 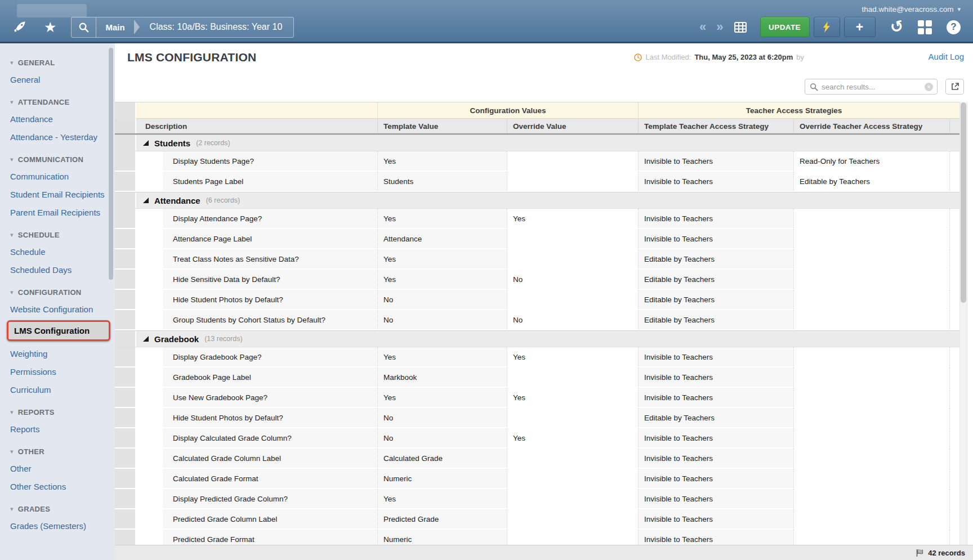 What do you see at coordinates (442, 126) in the screenshot?
I see `column-header-template-value: Template Value` at bounding box center [442, 126].